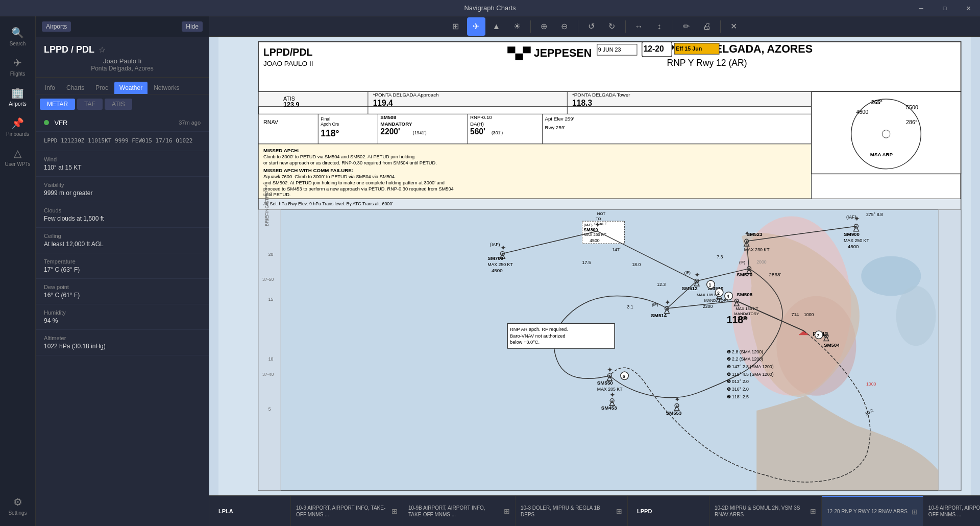 The width and height of the screenshot is (980, 526). What do you see at coordinates (268, 279) in the screenshot?
I see `svg-text: 37-50` at bounding box center [268, 279].